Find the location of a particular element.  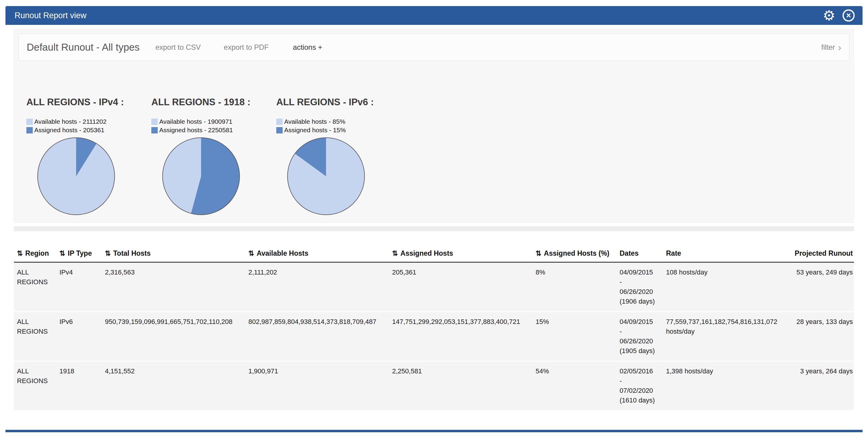

cell-total_hosts: 4,151,552 is located at coordinates (177, 386).